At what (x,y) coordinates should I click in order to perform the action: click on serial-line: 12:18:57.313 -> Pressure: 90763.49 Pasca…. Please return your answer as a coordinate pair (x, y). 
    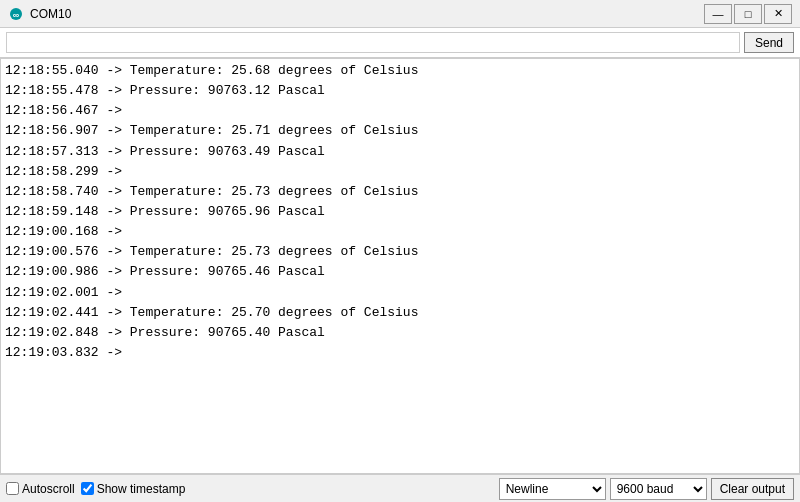
    Looking at the image, I should click on (400, 152).